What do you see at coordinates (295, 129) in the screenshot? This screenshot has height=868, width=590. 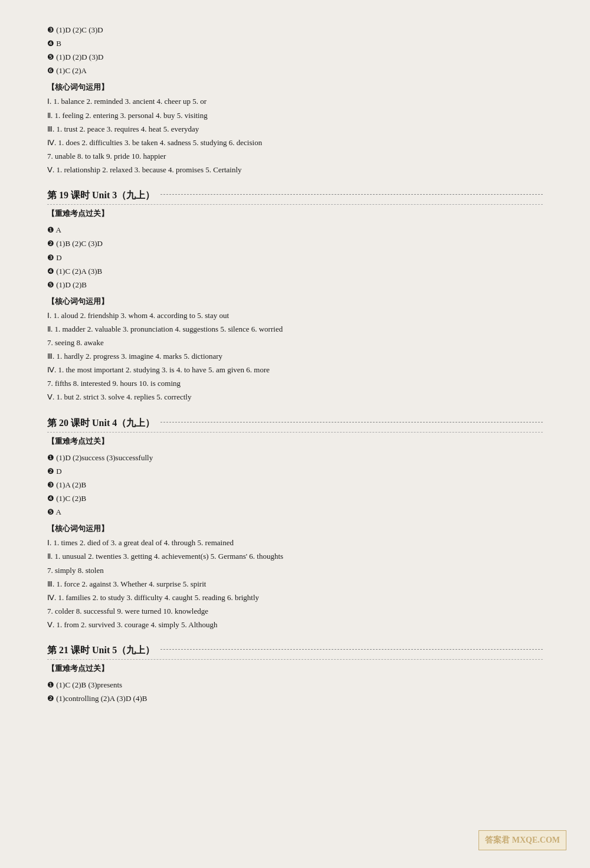 I see `vocab-line: Ⅲ. 1. trust 2. peace 3. requires 4. heat…` at bounding box center [295, 129].